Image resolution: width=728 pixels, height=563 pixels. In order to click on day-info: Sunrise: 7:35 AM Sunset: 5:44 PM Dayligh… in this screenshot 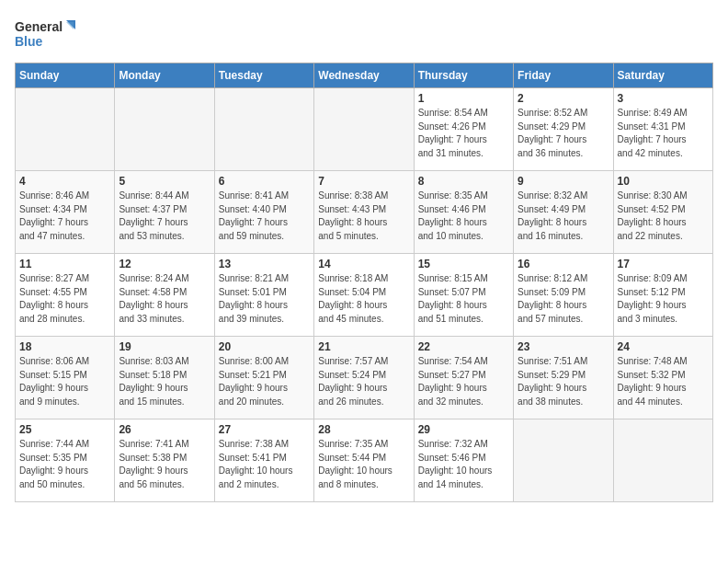, I will do `click(364, 465)`.